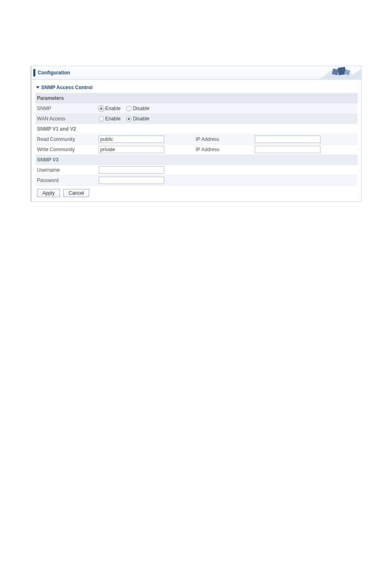 The width and height of the screenshot is (392, 571). I want to click on wan-disable-radio: Disable, so click(138, 119).